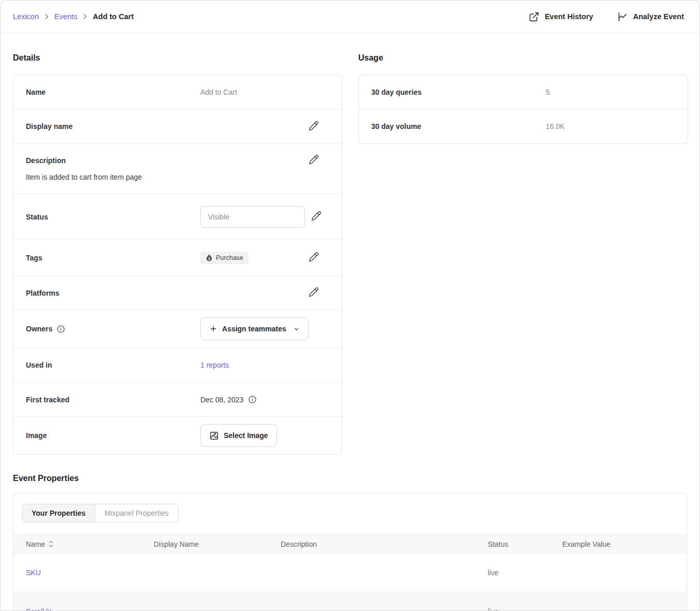  I want to click on property-name-link: Scroll %, so click(90, 609).